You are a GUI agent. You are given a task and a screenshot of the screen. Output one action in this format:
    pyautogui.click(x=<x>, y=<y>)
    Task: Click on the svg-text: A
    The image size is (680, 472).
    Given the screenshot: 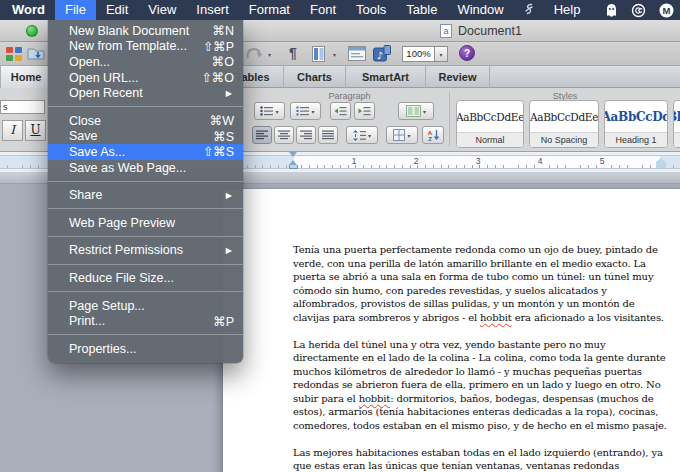 What is the action you would take?
    pyautogui.click(x=430, y=133)
    